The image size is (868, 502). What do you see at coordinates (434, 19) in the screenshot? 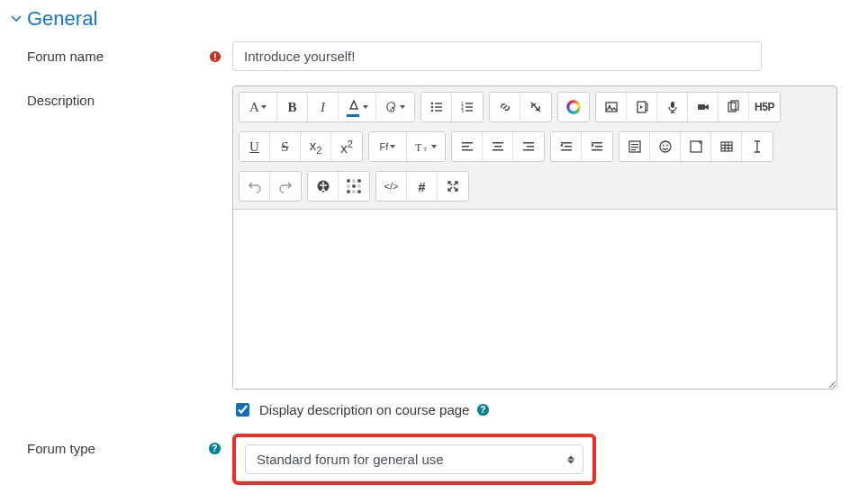
I see `section-toggle-general: General` at bounding box center [434, 19].